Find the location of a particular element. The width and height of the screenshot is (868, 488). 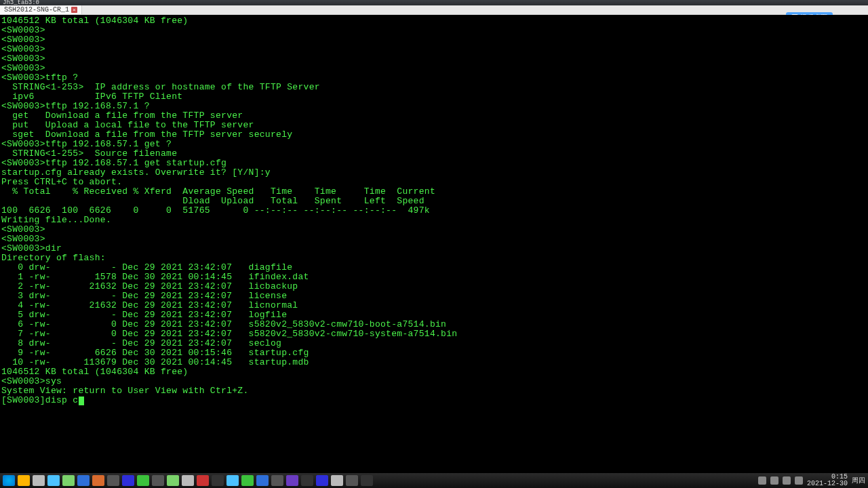

terminal-line: Dload Upload Total Spent Left Speed is located at coordinates (434, 201).